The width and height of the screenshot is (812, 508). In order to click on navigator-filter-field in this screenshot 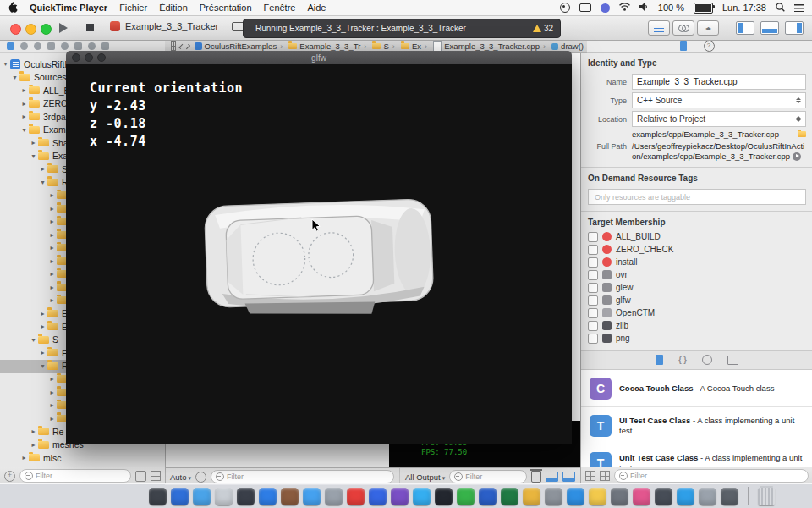, I will do `click(75, 476)`.